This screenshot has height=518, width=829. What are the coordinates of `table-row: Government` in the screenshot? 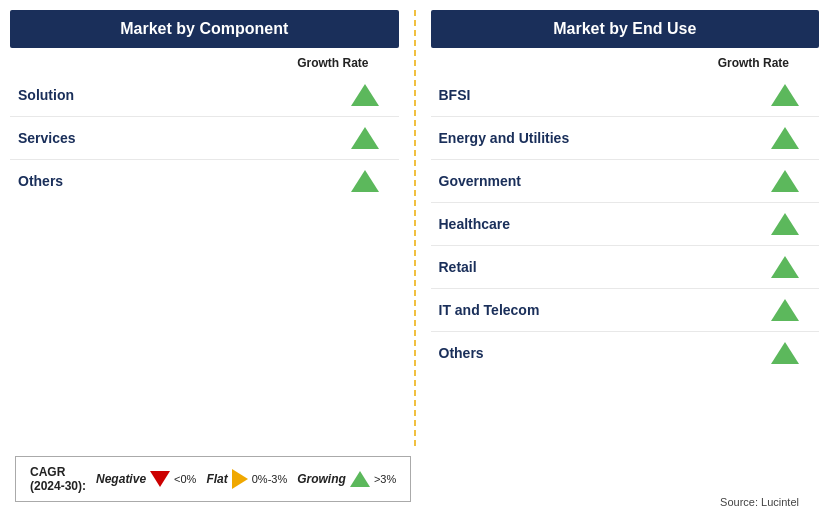 It's located at (626, 182).